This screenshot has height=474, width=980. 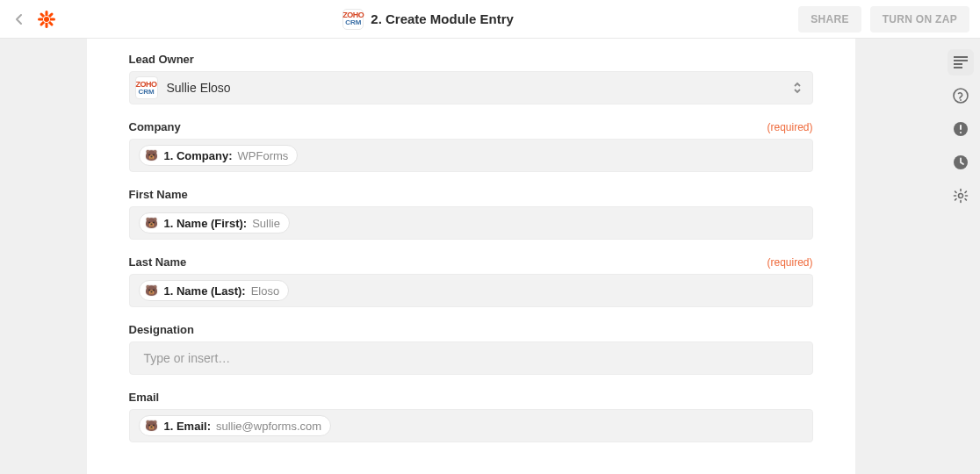 I want to click on top-actions: SHARE TURN ON ZAP, so click(x=883, y=19).